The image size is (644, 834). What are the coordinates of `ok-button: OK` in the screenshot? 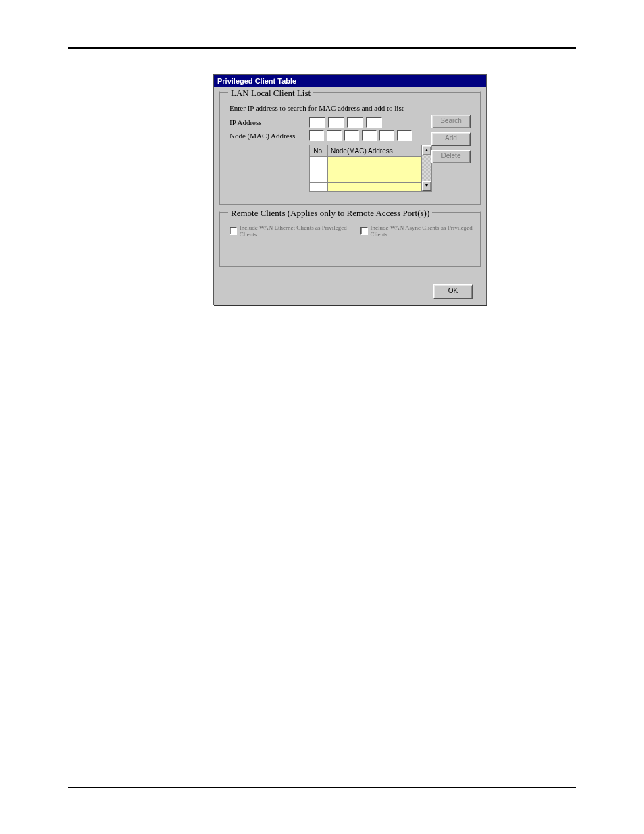 It's located at (453, 292).